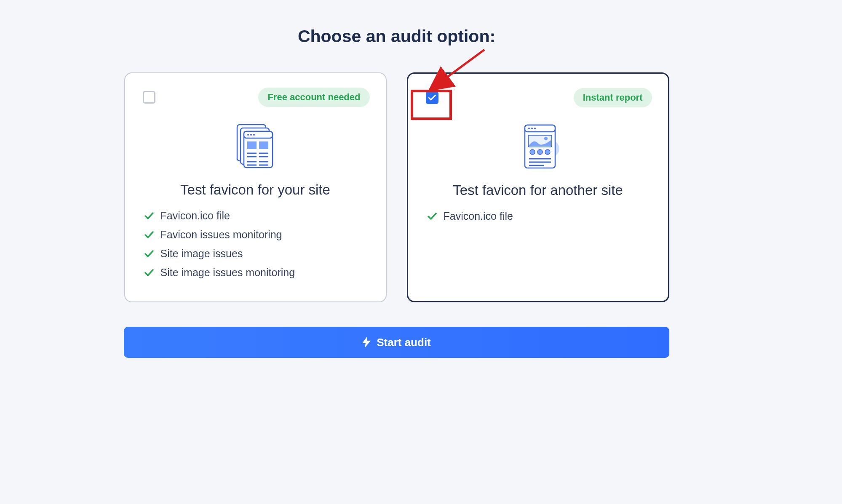  What do you see at coordinates (538, 147) in the screenshot?
I see `single-page-icon` at bounding box center [538, 147].